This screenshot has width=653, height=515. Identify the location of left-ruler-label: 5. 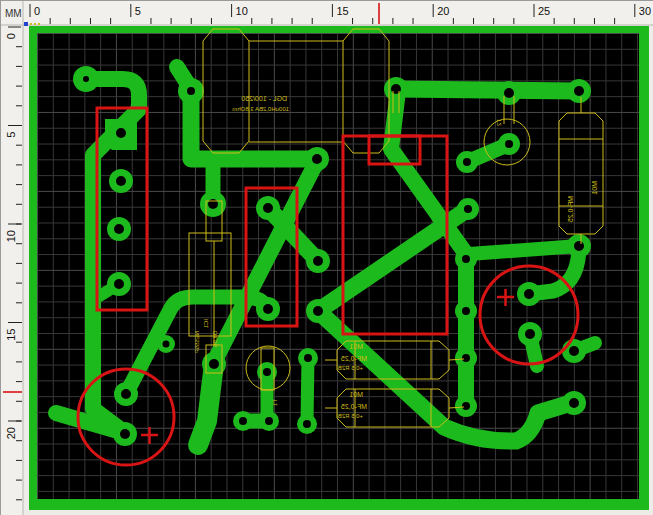
(11, 135).